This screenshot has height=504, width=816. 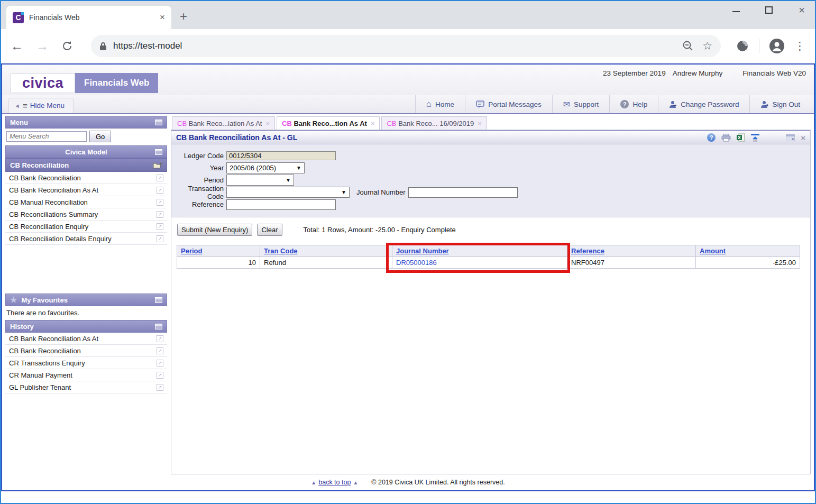 What do you see at coordinates (49, 202) in the screenshot?
I see `item-label: CB Manual Reconciliation` at bounding box center [49, 202].